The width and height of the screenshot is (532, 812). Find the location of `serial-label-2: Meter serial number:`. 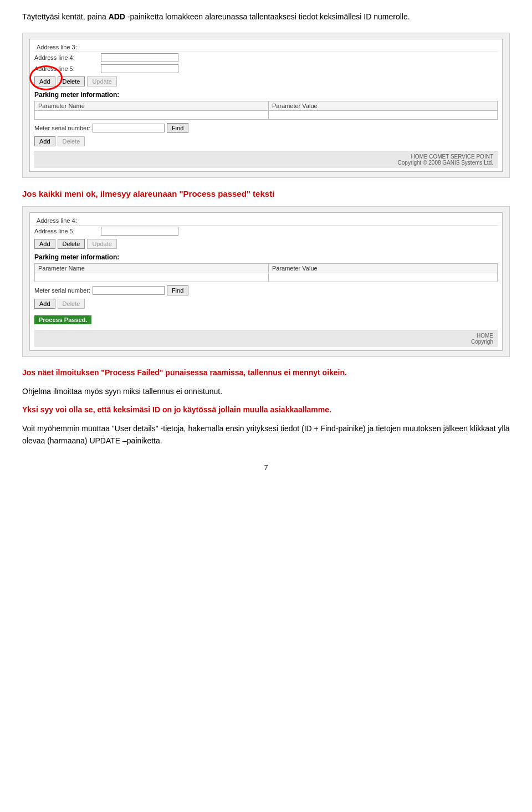

serial-label-2: Meter serial number: is located at coordinates (62, 290).